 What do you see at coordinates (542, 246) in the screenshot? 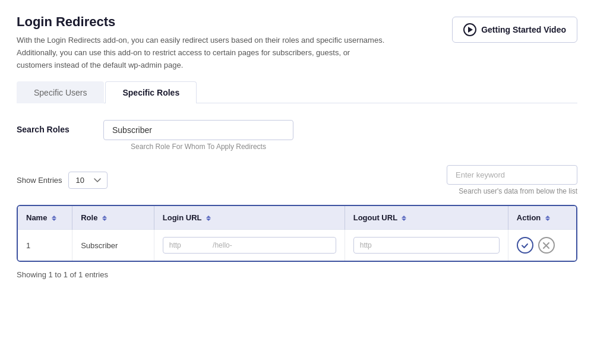
I see `cell-action` at bounding box center [542, 246].